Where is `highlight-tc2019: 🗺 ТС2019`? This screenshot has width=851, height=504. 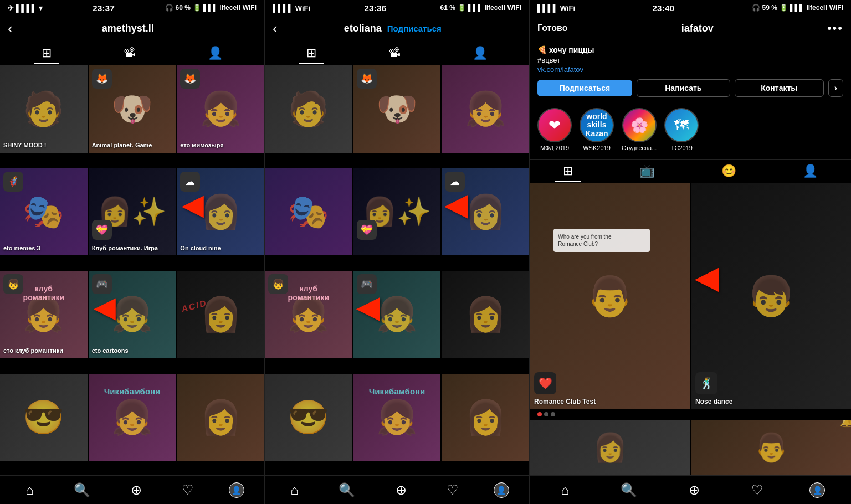
highlight-tc2019: 🗺 ТС2019 is located at coordinates (681, 130).